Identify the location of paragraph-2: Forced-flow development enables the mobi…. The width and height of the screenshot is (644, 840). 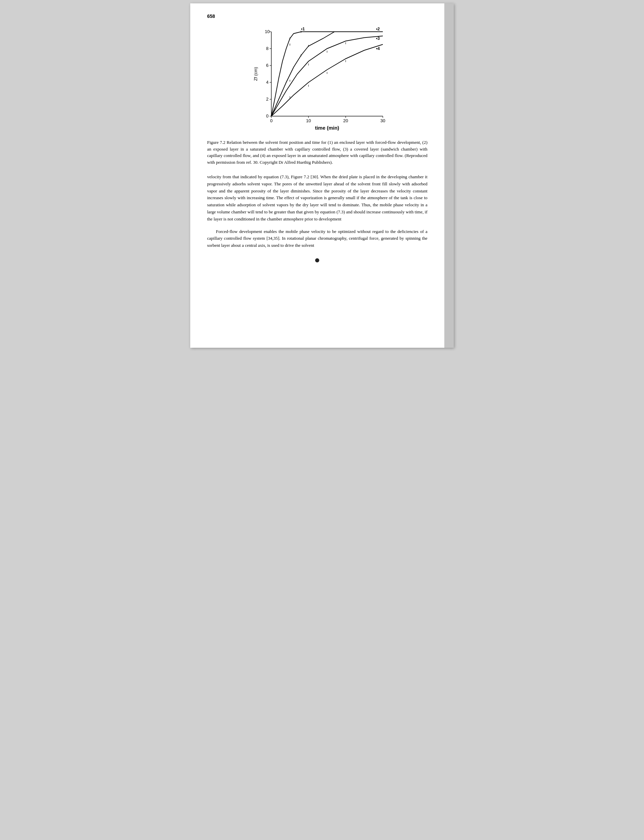
(317, 239).